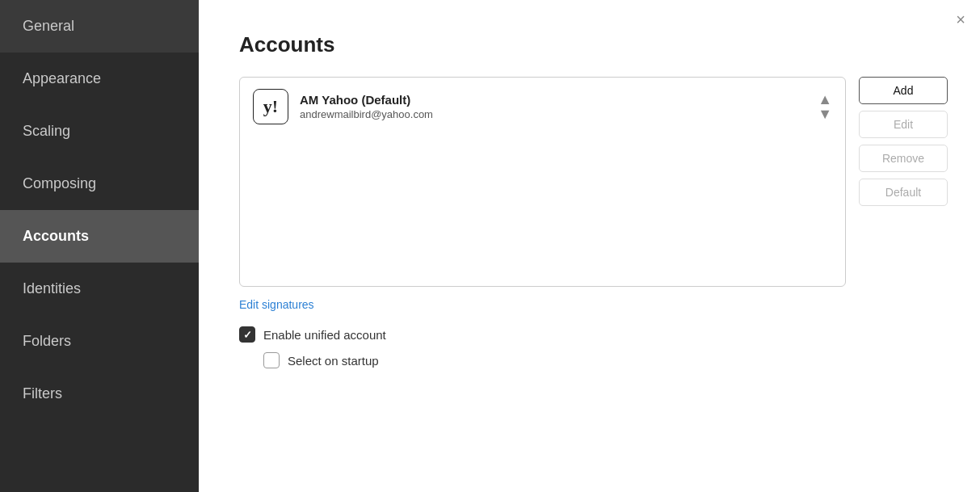  I want to click on sidebar-item-folders: Folders, so click(99, 341).